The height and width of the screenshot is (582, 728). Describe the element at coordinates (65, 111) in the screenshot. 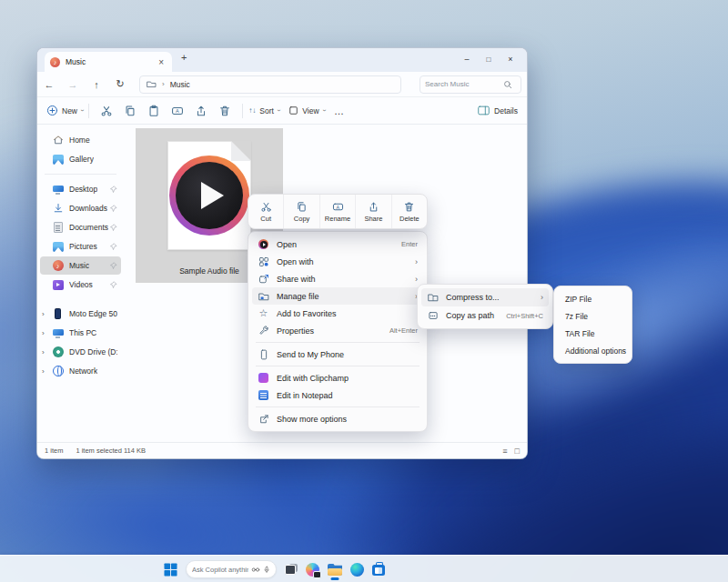

I see `new-button: New ›` at that location.